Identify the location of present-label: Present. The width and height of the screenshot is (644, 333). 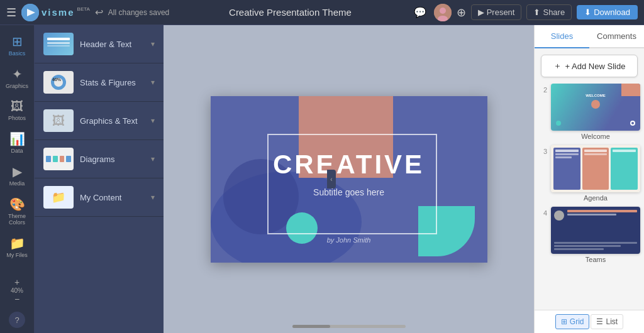
(501, 13).